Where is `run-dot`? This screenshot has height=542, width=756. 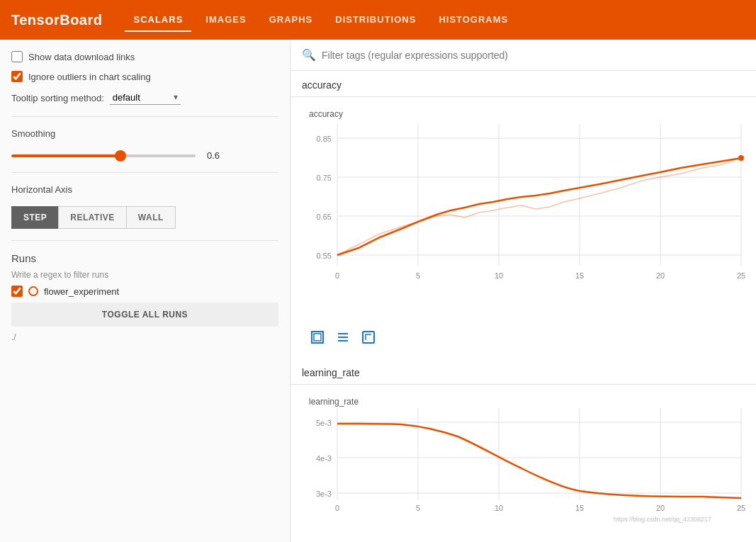
run-dot is located at coordinates (33, 291).